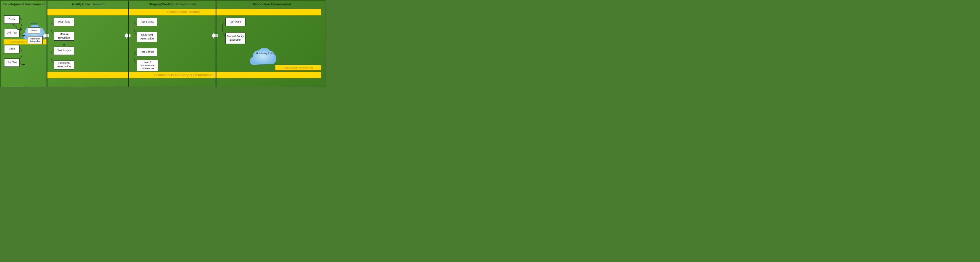 Image resolution: width=980 pixels, height=262 pixels. What do you see at coordinates (35, 40) in the screenshot?
I see `dev-integration-box: Integration Automation` at bounding box center [35, 40].